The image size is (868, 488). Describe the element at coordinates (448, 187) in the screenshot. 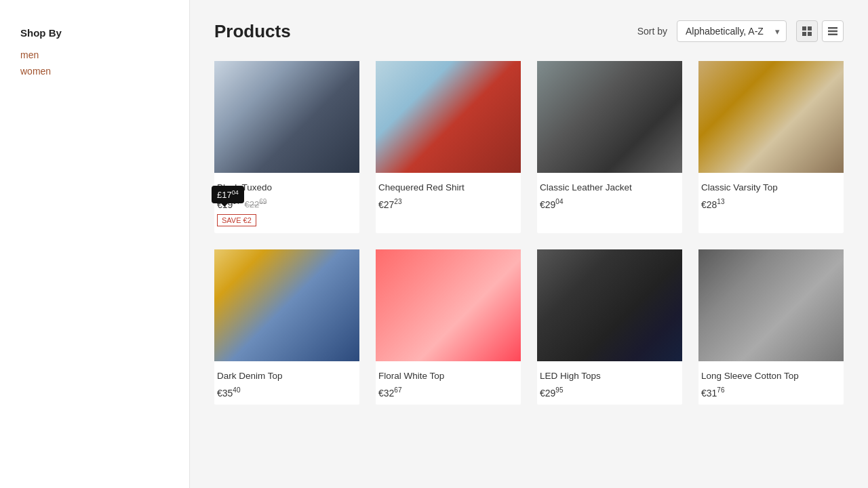

I see `product-name: Chequered Red Shirt` at that location.